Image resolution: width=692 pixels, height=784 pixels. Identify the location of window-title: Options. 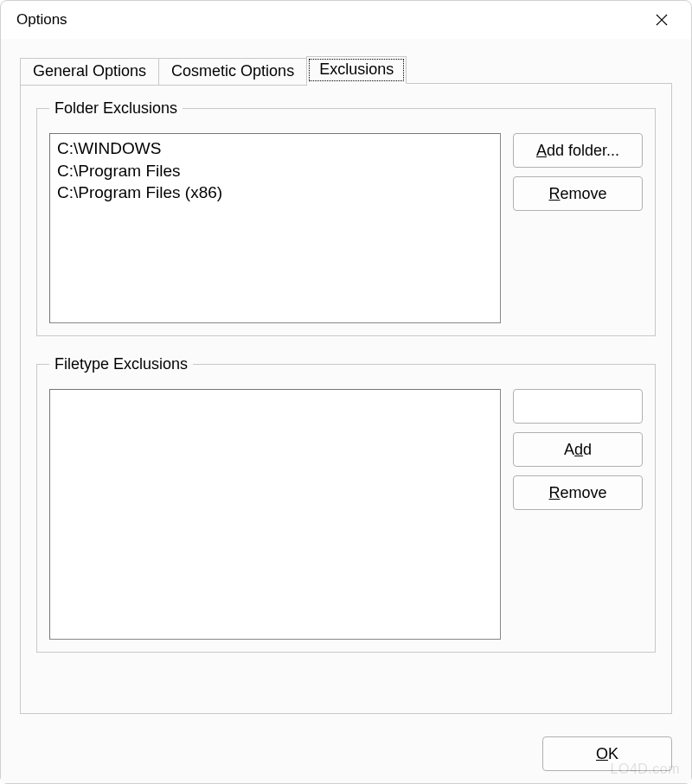
(42, 20).